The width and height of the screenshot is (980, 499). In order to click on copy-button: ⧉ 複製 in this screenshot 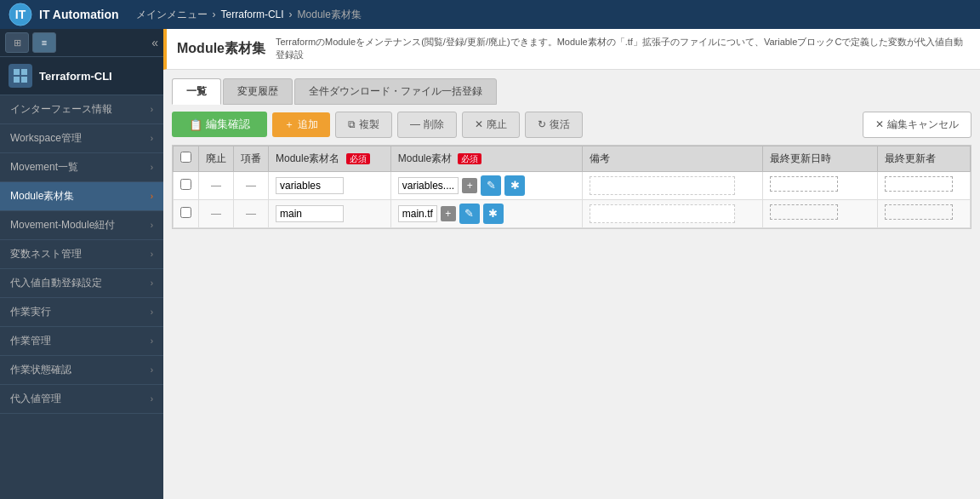, I will do `click(364, 124)`.